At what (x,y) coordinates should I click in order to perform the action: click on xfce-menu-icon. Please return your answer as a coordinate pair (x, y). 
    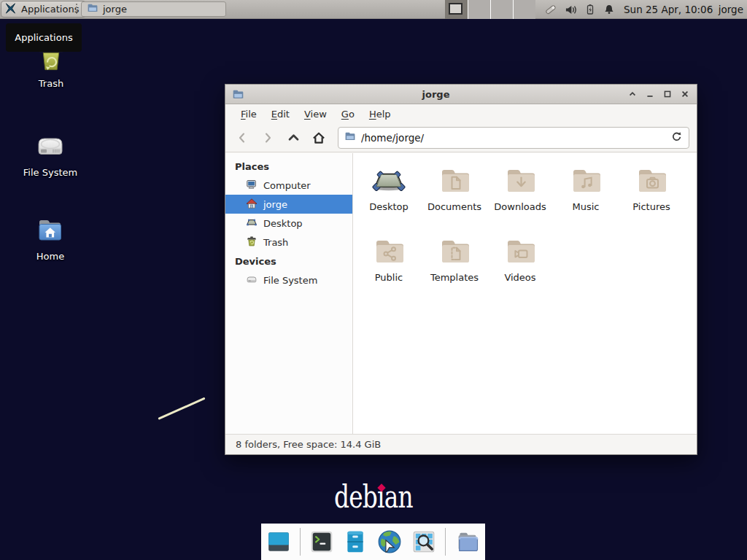
    Looking at the image, I should click on (12, 9).